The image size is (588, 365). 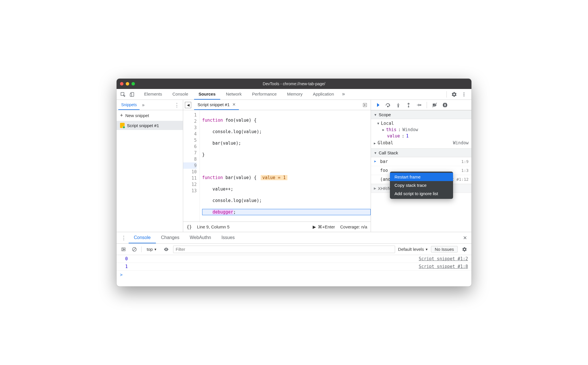 I want to click on debugger-toolbar, so click(x=421, y=105).